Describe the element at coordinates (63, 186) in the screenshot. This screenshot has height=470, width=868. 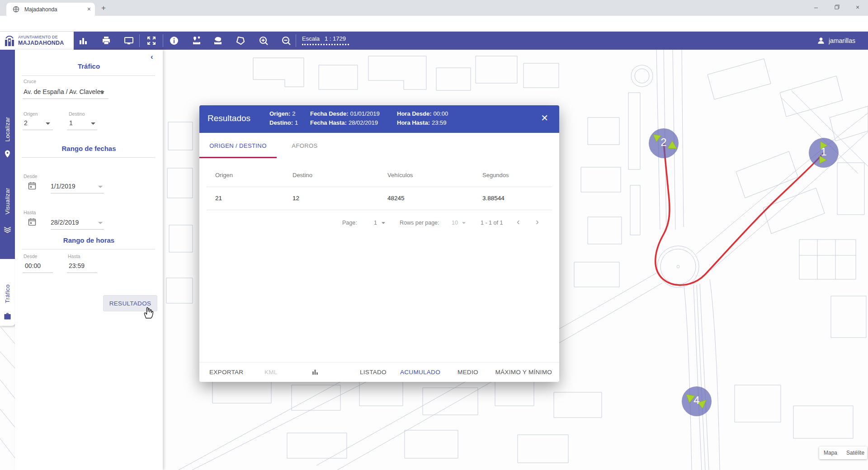
I see `fecha-desde-select: 1/1/2019` at that location.